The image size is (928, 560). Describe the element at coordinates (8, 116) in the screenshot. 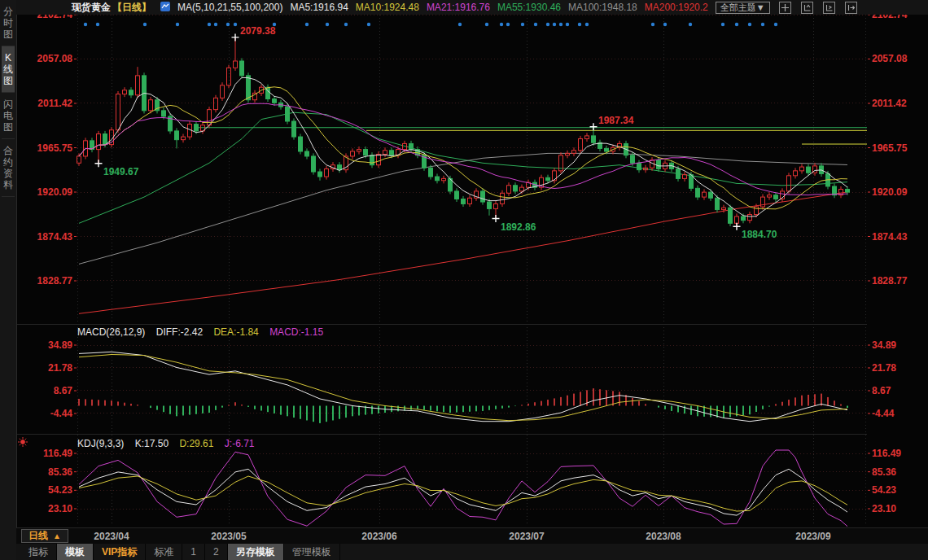

I see `sidebar-tab-lightning-chart: 闪电图` at that location.